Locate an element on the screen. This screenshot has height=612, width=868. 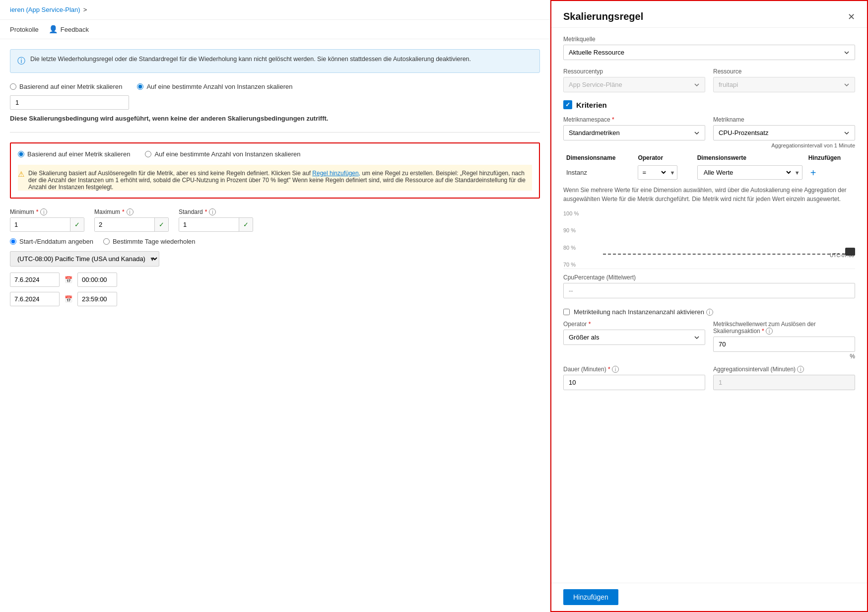
ressource-select: fruitapi is located at coordinates (784, 84).